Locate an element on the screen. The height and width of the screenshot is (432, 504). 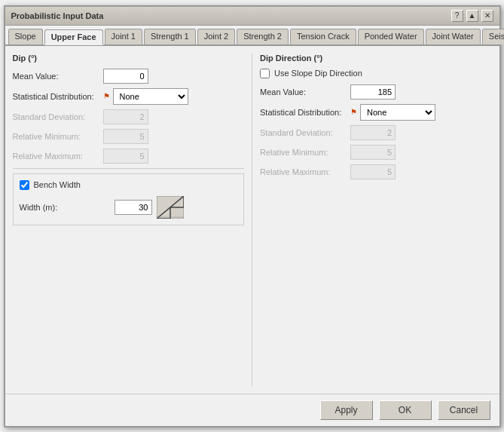
tab-joint1: Joint 1 is located at coordinates (124, 36).